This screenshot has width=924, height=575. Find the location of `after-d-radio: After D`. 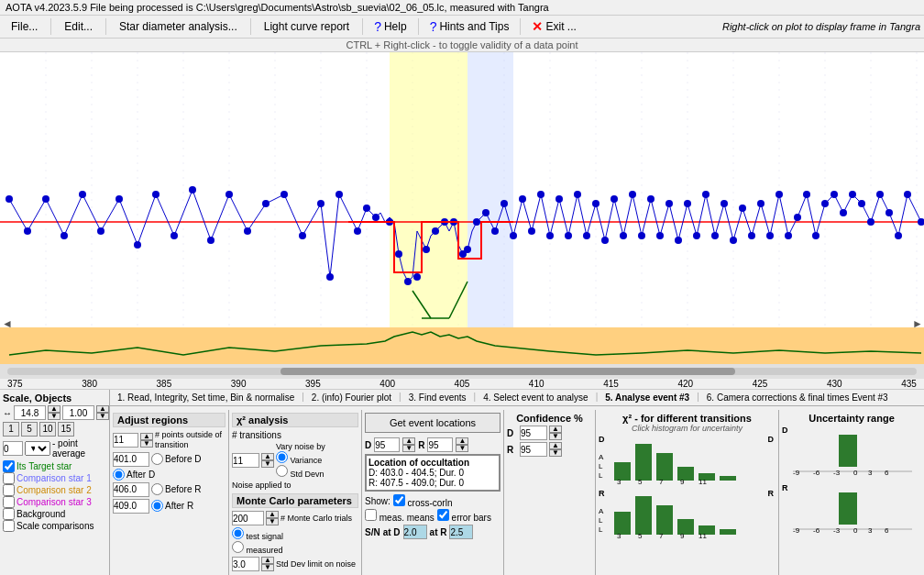

after-d-radio: After D is located at coordinates (134, 475).